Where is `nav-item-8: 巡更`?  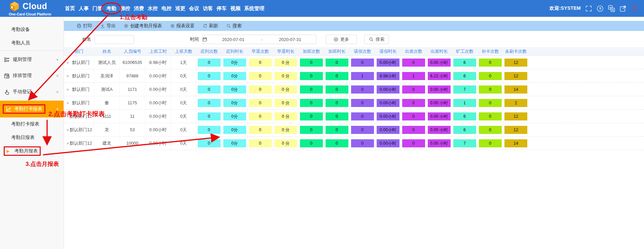 nav-item-8: 巡更 is located at coordinates (180, 9).